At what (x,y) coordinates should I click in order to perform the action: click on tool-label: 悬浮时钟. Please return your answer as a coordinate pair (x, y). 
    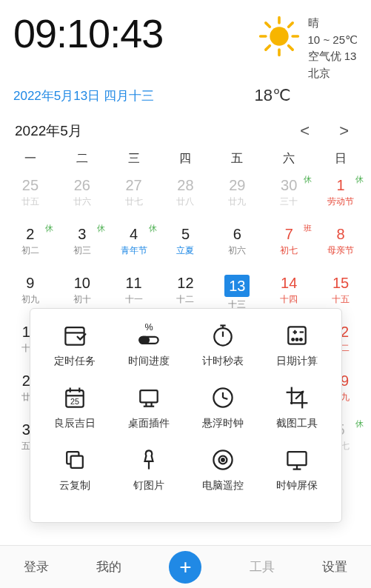
    Looking at the image, I should click on (223, 424).